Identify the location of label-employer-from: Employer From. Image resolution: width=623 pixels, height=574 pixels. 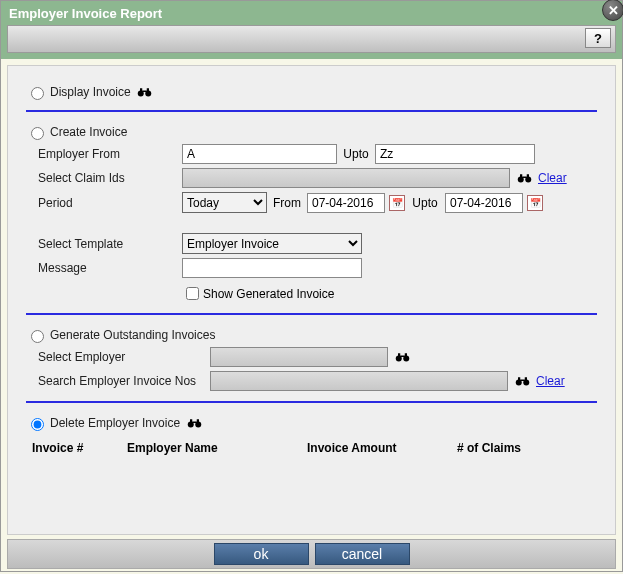
(107, 154).